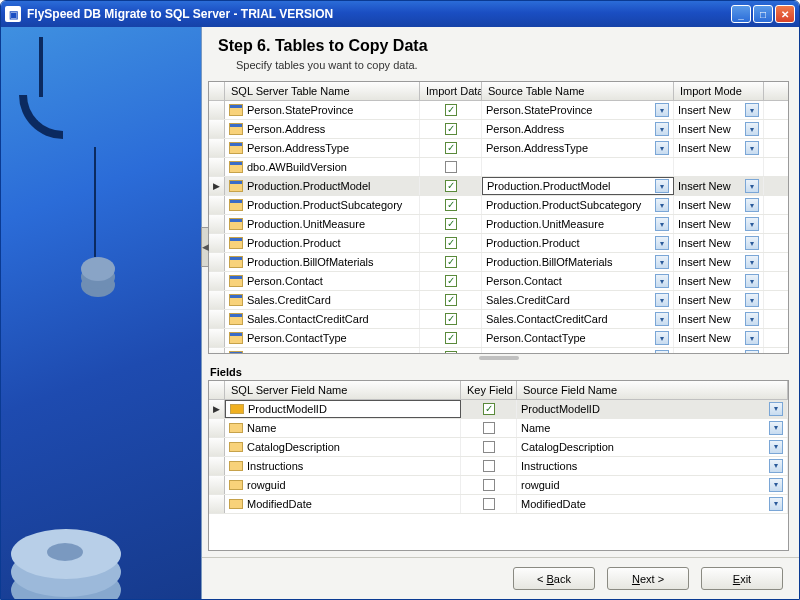 This screenshot has width=800, height=600. I want to click on cell-source-table-name: Production.BillOfMaterials▾, so click(578, 262).